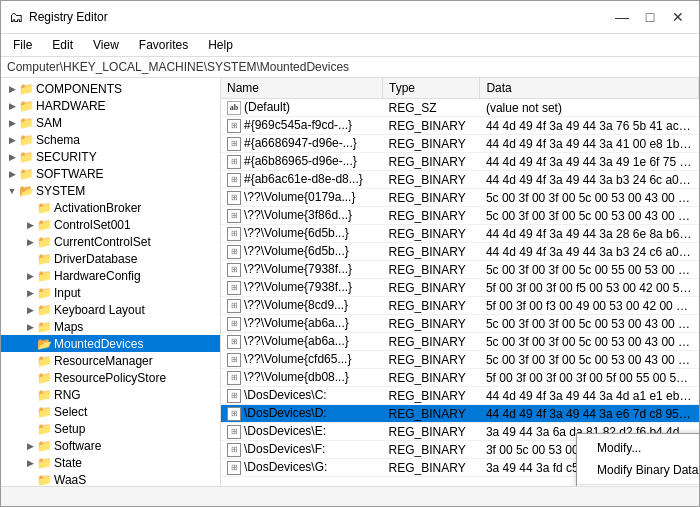 This screenshot has width=700, height=507. Describe the element at coordinates (460, 414) in the screenshot. I see `table-row: ⊞\DosDevices\D: REG_BINARY 44 4d 49 4f 3…` at that location.